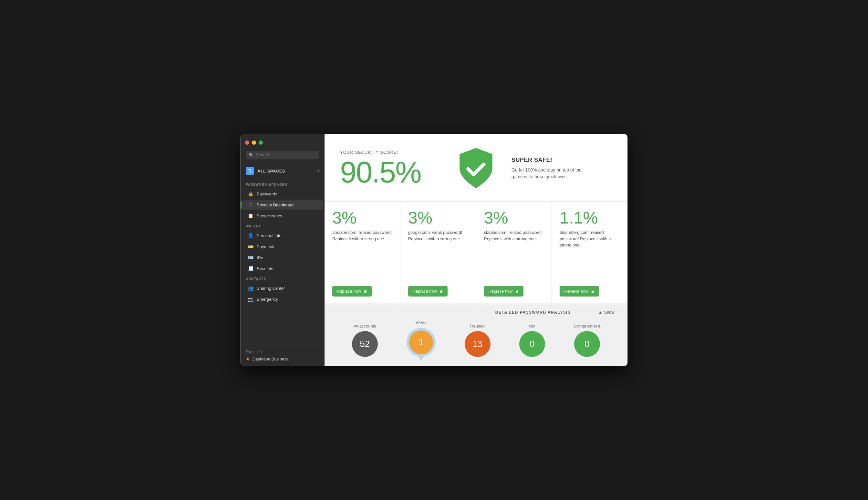 This screenshot has height=500, width=868. Describe the element at coordinates (269, 216) in the screenshot. I see `nav-label-secure-notes: Secure Notes` at that location.